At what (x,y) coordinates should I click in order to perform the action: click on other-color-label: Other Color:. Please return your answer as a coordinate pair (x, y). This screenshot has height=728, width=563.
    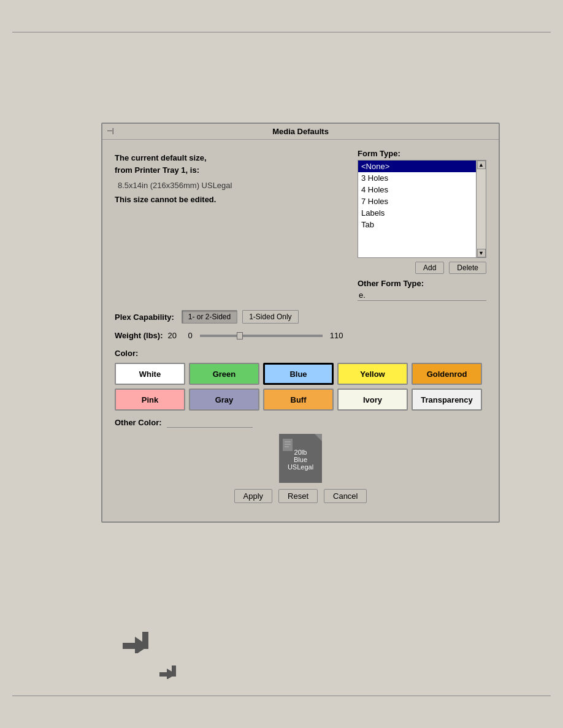
    Looking at the image, I should click on (139, 423).